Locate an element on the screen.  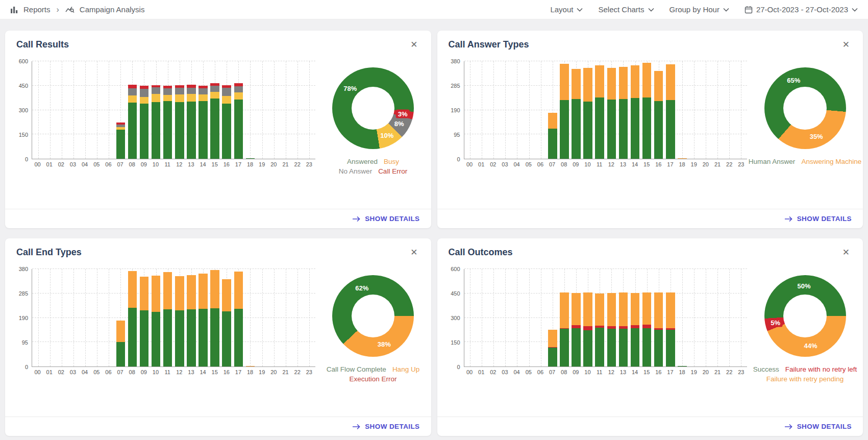
legend-item: Success is located at coordinates (766, 370).